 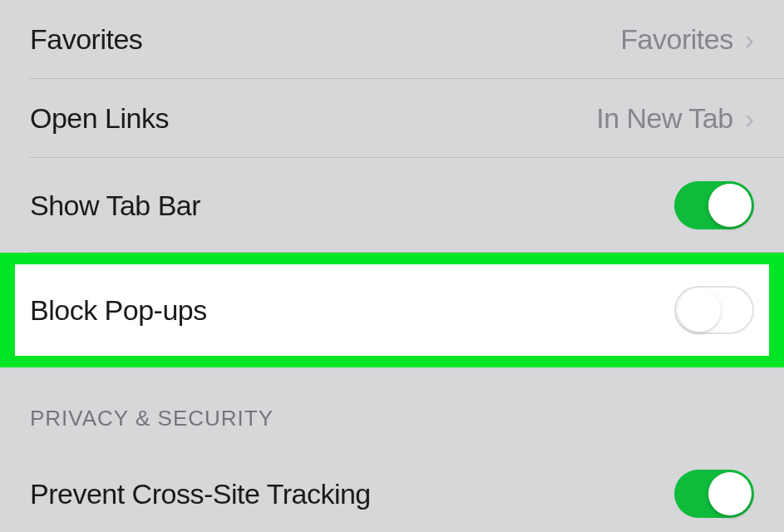 I want to click on favorites-right: Favorites ›, so click(x=687, y=40).